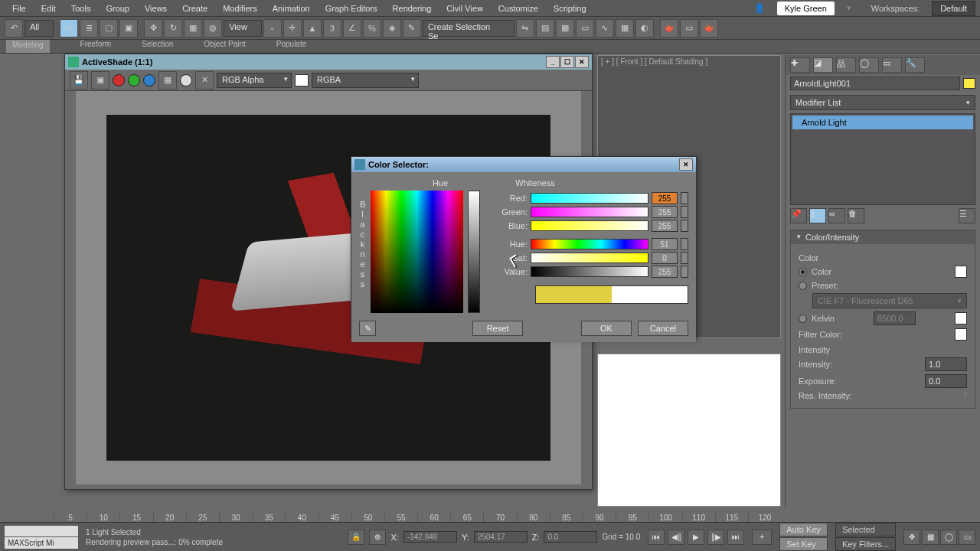 This screenshot has width=980, height=551. Describe the element at coordinates (39, 28) in the screenshot. I see `selection-filter-dropdown: All` at that location.